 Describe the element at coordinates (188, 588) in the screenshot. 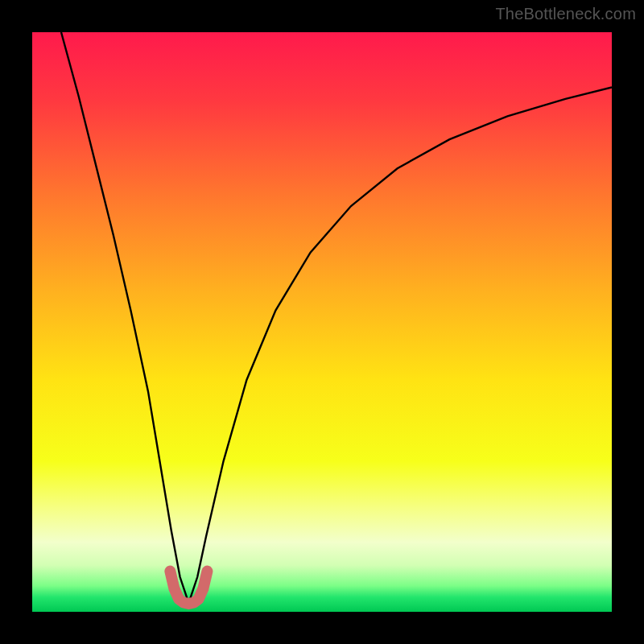

I see `optimal-zone-marker` at that location.